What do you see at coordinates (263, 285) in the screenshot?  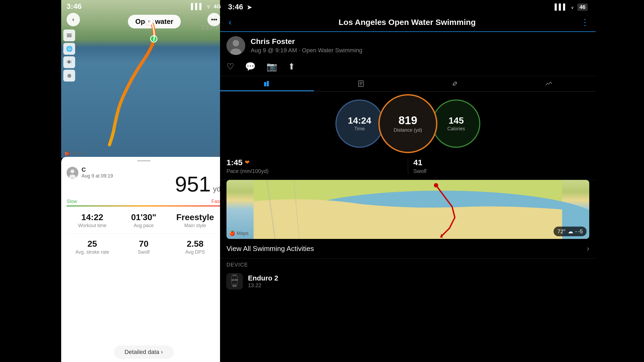 I see `device-version: 13.22` at bounding box center [263, 285].